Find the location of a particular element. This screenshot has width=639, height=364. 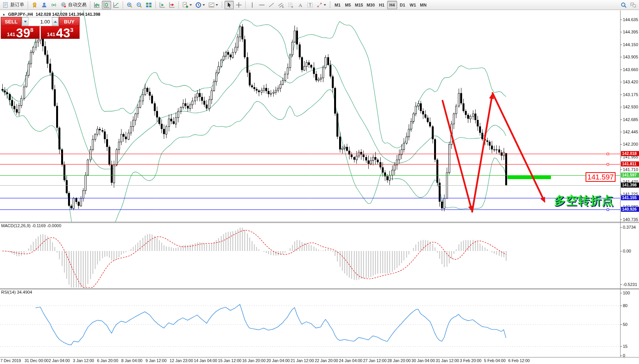

arrows-button is located at coordinates (321, 5).